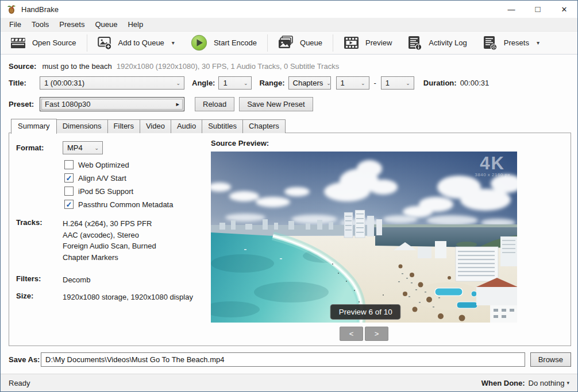 This screenshot has height=392, width=578. What do you see at coordinates (368, 42) in the screenshot?
I see `preview-button: Preview` at bounding box center [368, 42].